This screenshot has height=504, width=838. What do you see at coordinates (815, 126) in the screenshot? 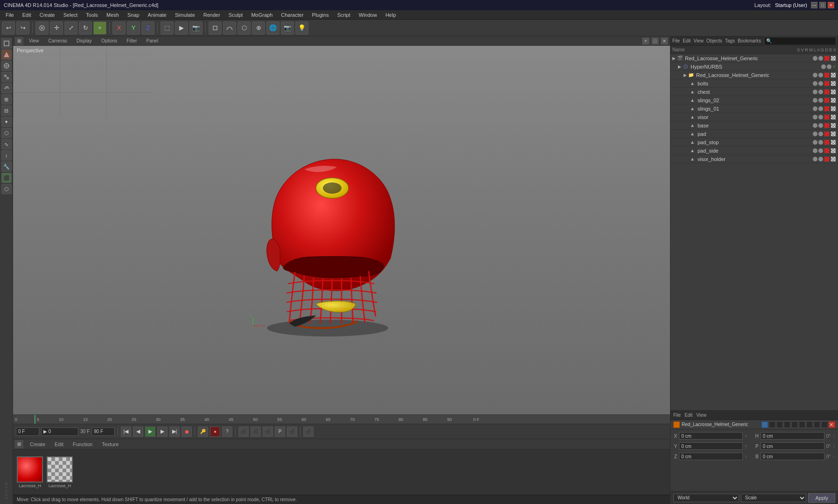
I see `om-dot-ba1` at bounding box center [815, 126].